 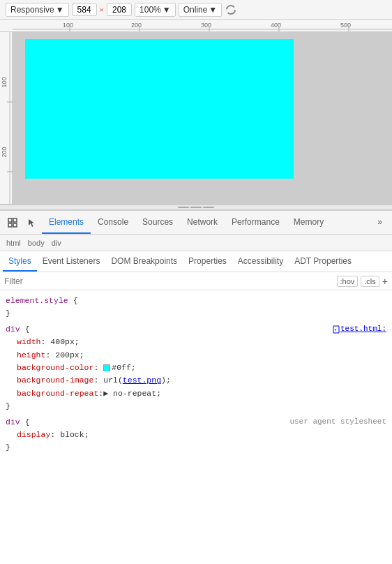 I want to click on zoom-chevron: ▼, so click(x=167, y=10).